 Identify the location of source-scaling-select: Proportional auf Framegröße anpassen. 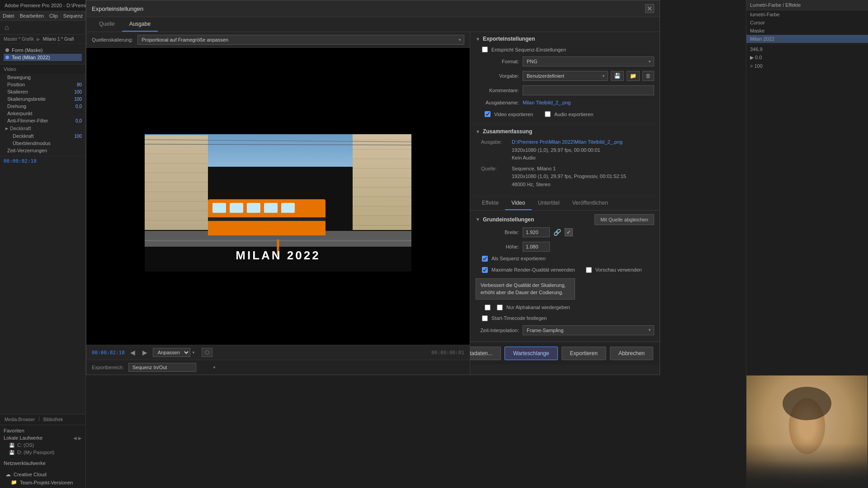
(301, 40).